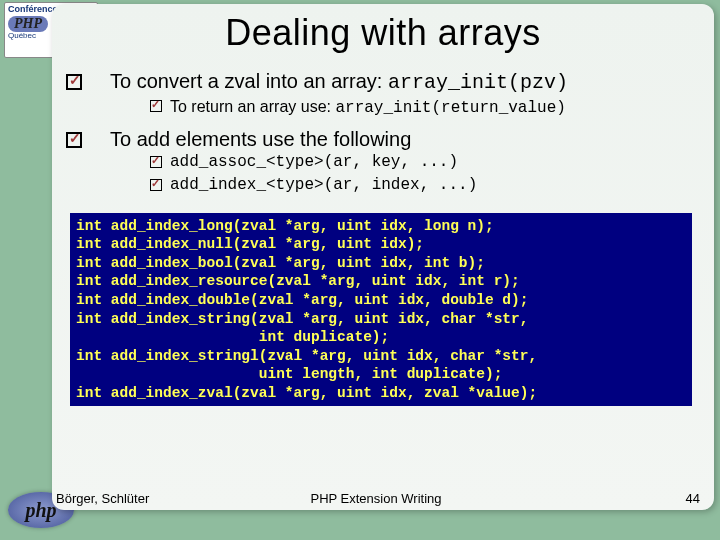  I want to click on bullet-2-sub-1: add_assoc_<type>(ar, key, ...), so click(423, 163).